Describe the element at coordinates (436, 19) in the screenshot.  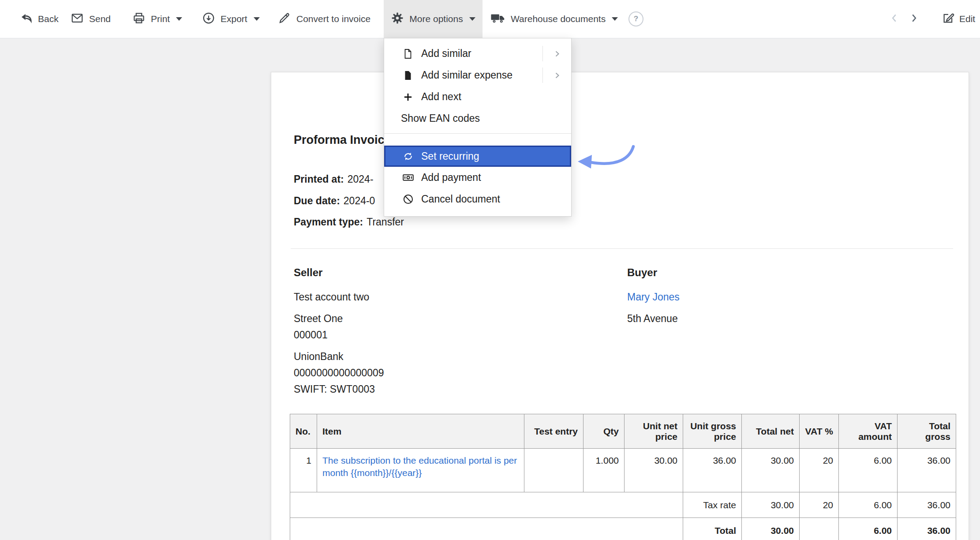
I see `more-options-label: More options` at that location.